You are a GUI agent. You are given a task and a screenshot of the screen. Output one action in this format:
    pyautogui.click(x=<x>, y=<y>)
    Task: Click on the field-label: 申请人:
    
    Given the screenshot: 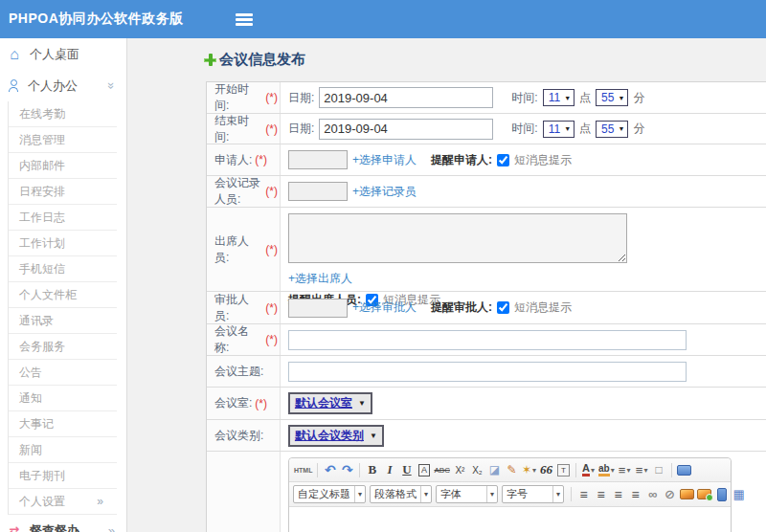 What is the action you would take?
    pyautogui.click(x=234, y=161)
    